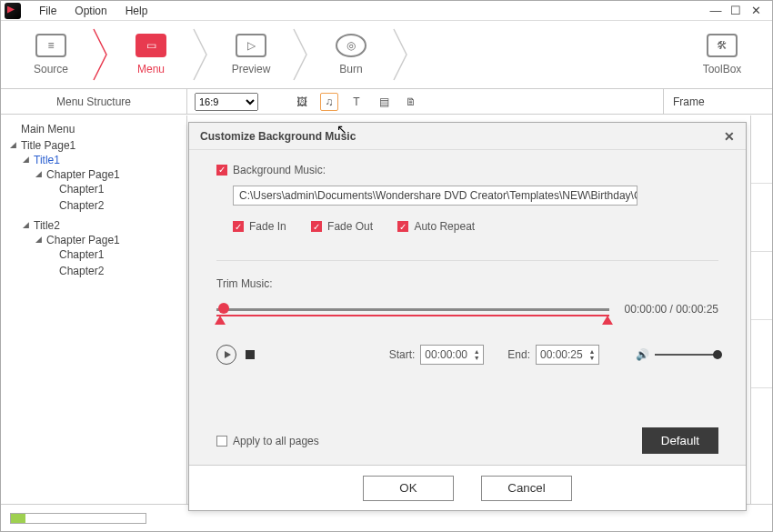 This screenshot has width=773, height=532. I want to click on menubar: File Option Help — ☐ ✕, so click(386, 11).